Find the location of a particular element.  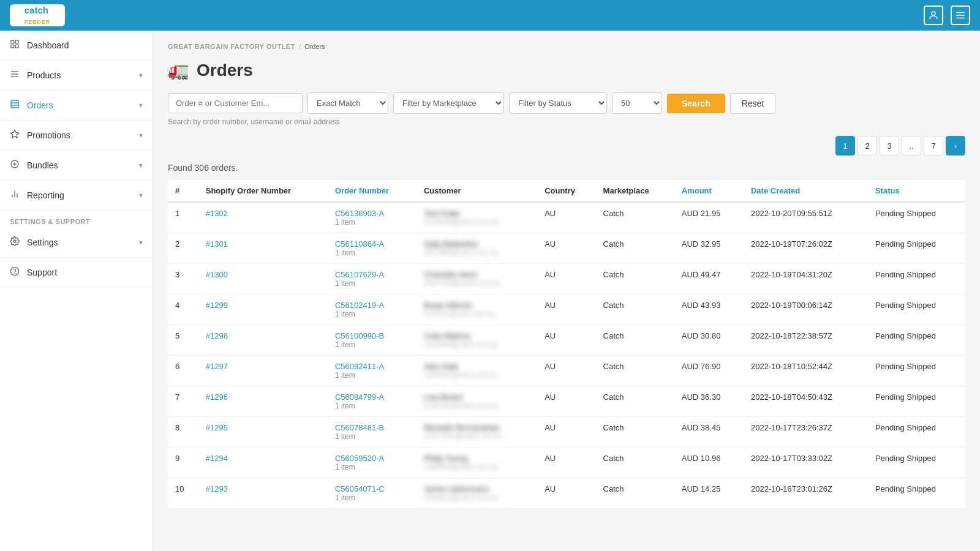

table-header: # Shopify Order Number Order Number Cust… is located at coordinates (567, 191).